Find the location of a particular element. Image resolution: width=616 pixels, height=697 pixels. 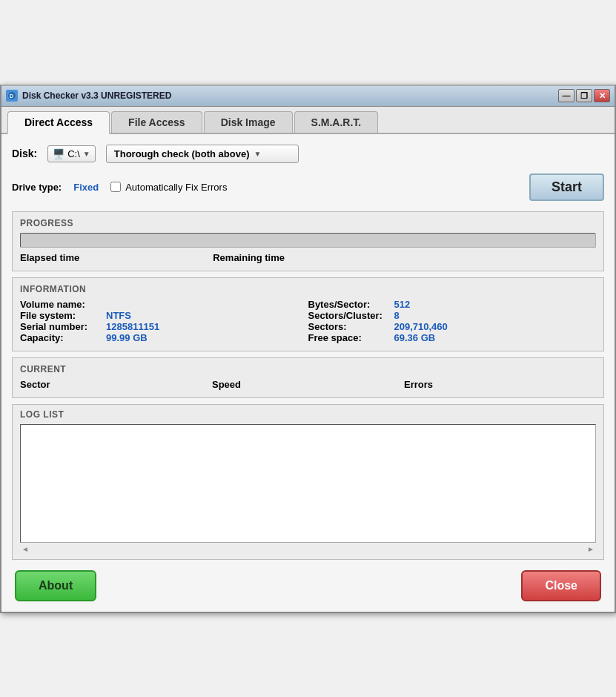

info-col-left: Volume name: File system: NTFS Serial nu… is located at coordinates (165, 321).